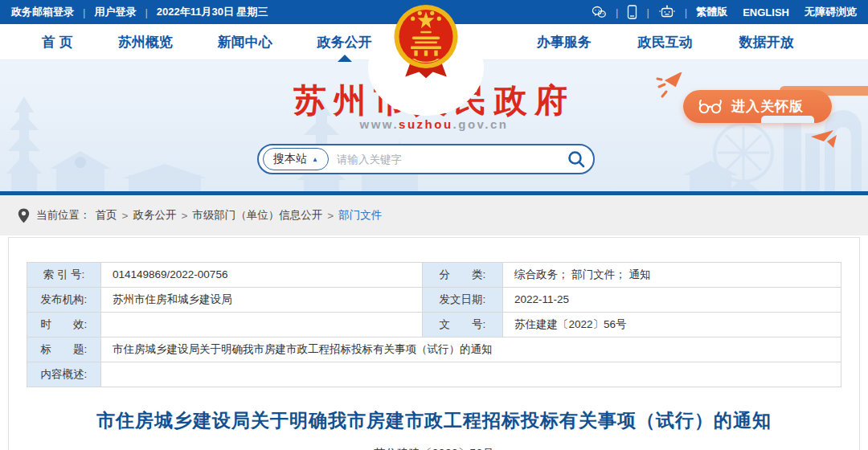 This screenshot has width=868, height=450. What do you see at coordinates (724, 12) in the screenshot?
I see `topbar-right: | | | 繁體` at bounding box center [724, 12].